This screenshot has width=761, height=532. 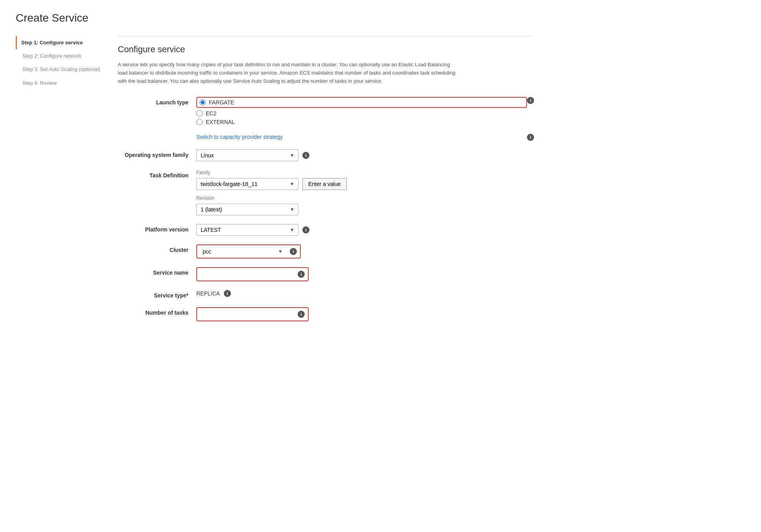 I want to click on number-of-tasks-row: Number of tasks i, so click(x=326, y=314).